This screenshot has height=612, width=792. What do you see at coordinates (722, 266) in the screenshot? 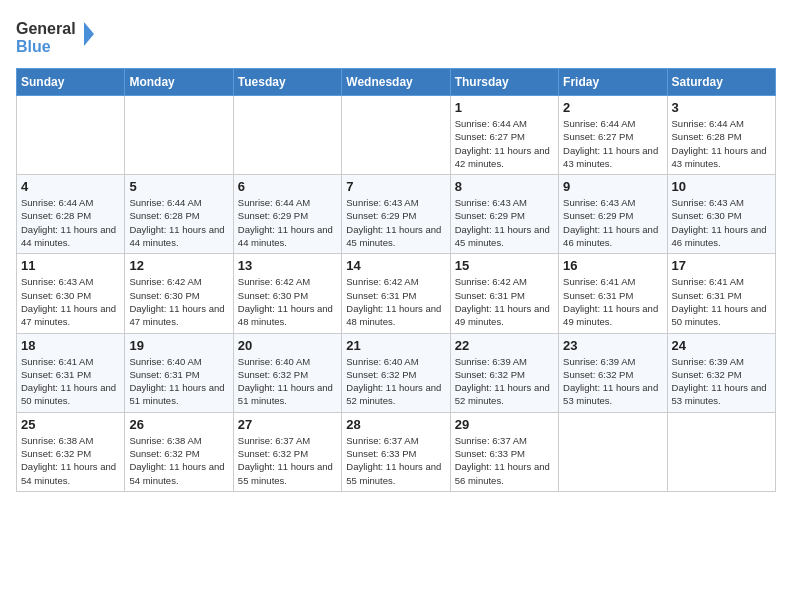
I see `day-number: 17` at bounding box center [722, 266].